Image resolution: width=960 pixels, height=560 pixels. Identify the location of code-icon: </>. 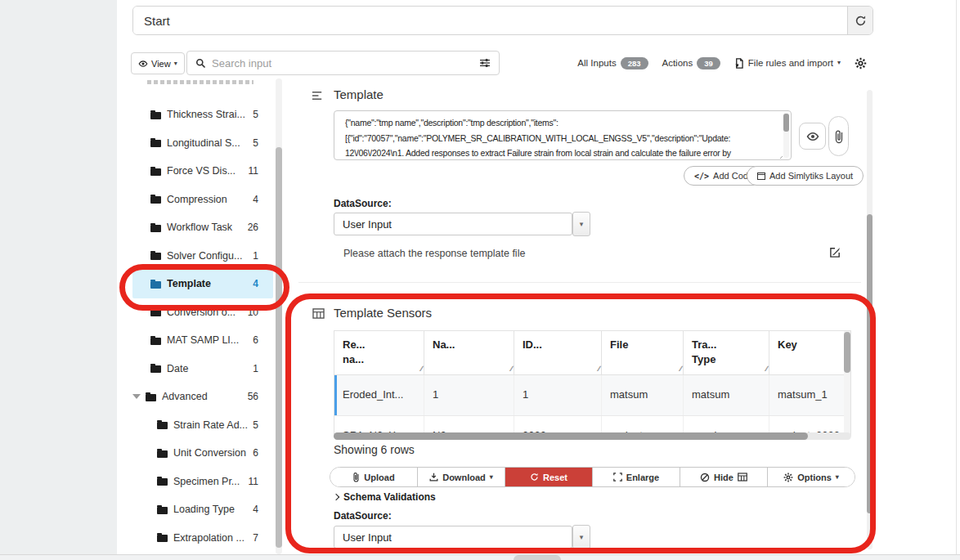
(702, 177).